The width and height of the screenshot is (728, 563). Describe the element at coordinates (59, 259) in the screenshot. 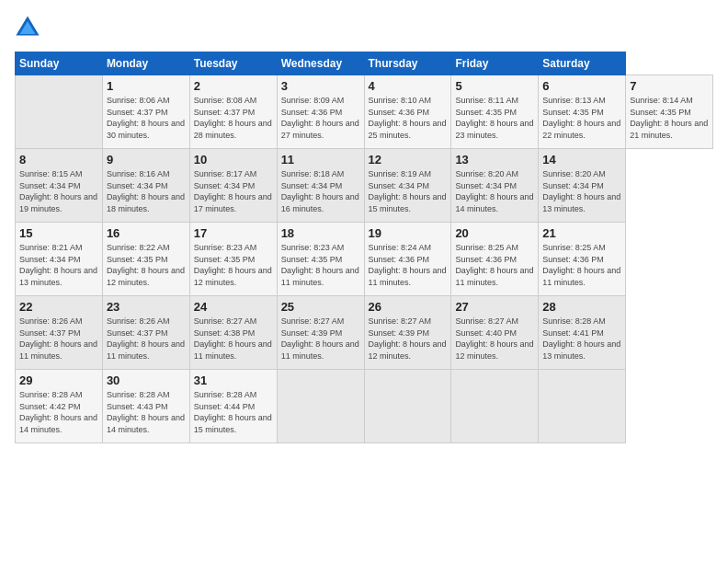

I see `day-cell: 15 Sunrise: 8:21 AMSunset: 4:34 PMDaylig…` at that location.